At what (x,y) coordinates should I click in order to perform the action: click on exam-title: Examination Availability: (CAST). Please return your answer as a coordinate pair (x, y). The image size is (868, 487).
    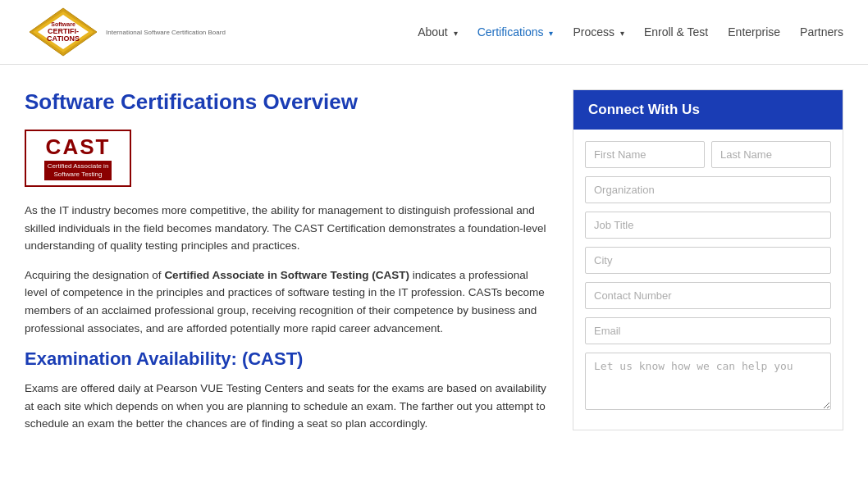
    Looking at the image, I should click on (286, 359).